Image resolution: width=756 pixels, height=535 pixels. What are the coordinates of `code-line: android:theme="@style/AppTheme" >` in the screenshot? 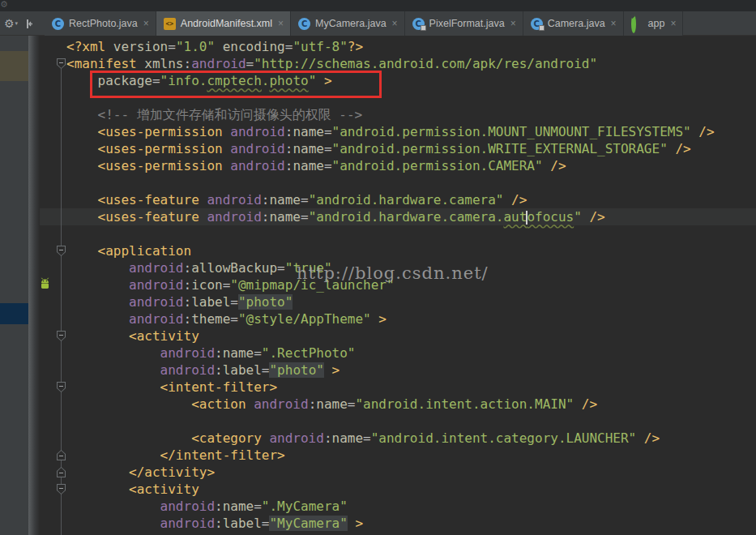 It's located at (391, 319).